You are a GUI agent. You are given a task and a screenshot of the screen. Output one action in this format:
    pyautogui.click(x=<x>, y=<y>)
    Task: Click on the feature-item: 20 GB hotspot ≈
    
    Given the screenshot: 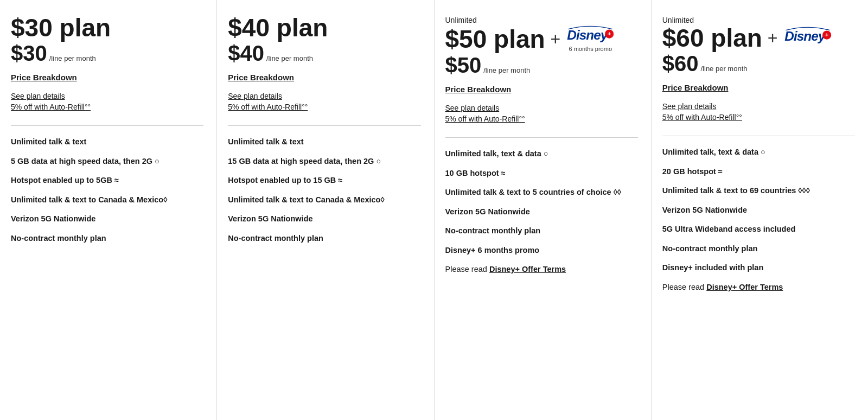 What is the action you would take?
    pyautogui.click(x=758, y=172)
    